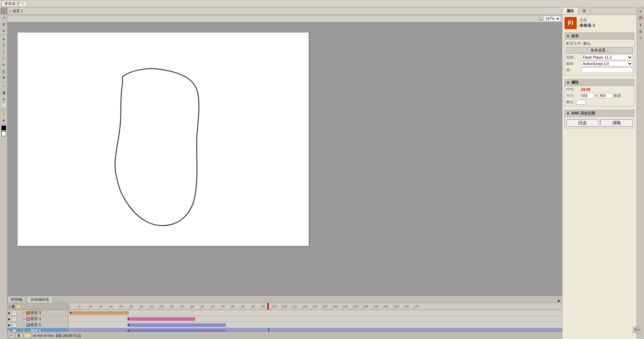  I want to click on ri-library-btn: 📚, so click(641, 18).